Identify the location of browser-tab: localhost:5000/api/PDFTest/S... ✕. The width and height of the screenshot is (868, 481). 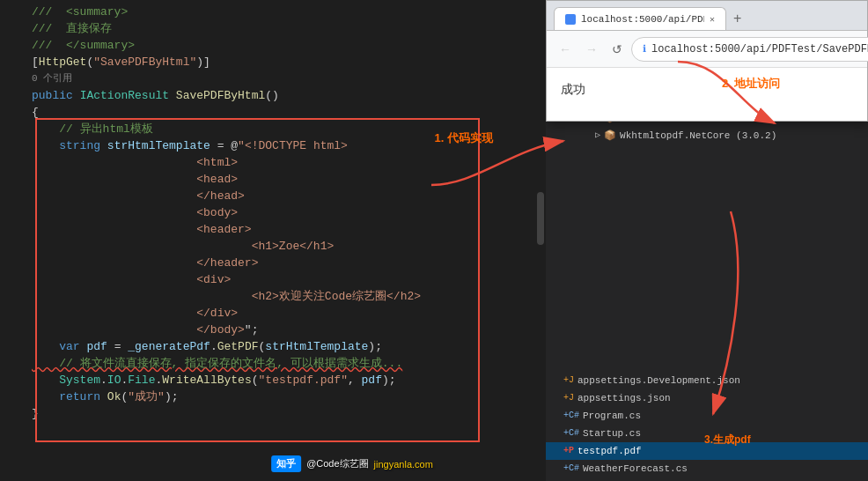
(640, 18).